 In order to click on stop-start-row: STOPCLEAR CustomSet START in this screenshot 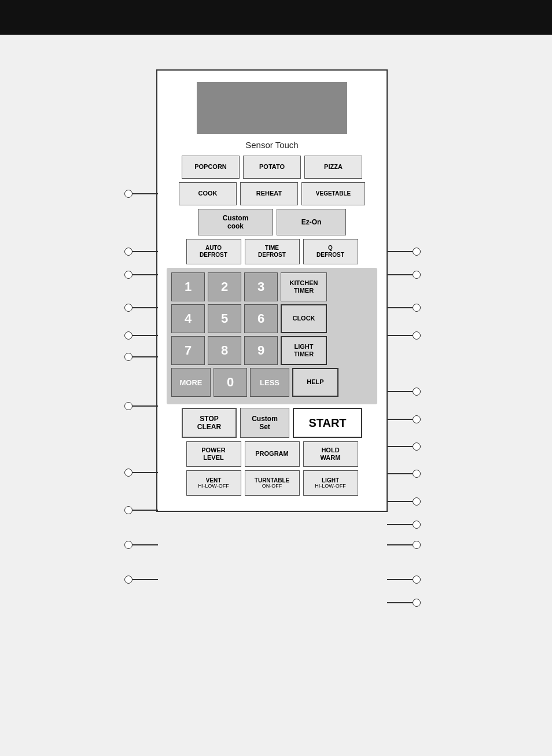, I will do `click(272, 423)`.